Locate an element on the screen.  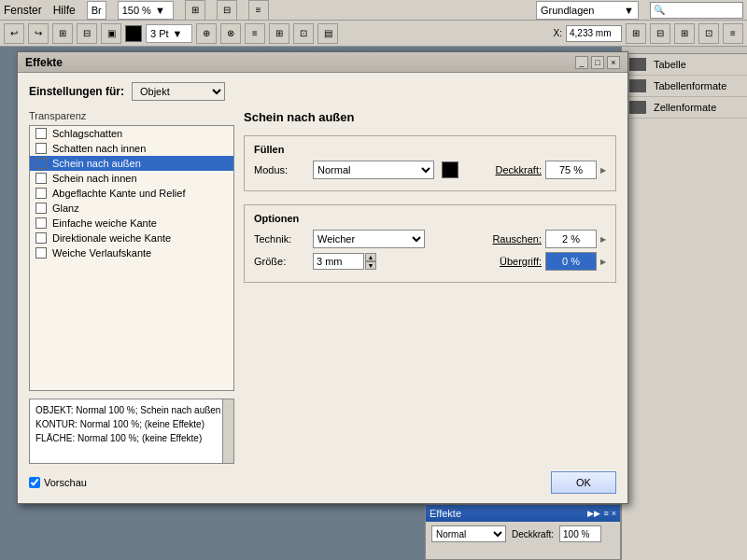
toolbar-btn-8: ≡ is located at coordinates (255, 34).